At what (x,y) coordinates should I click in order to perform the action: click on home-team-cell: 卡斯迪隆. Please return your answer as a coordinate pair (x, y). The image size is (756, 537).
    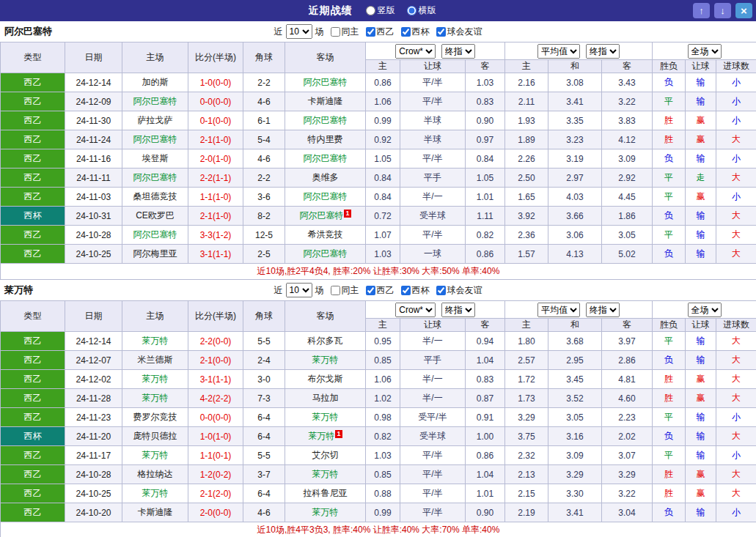
    Looking at the image, I should click on (155, 513).